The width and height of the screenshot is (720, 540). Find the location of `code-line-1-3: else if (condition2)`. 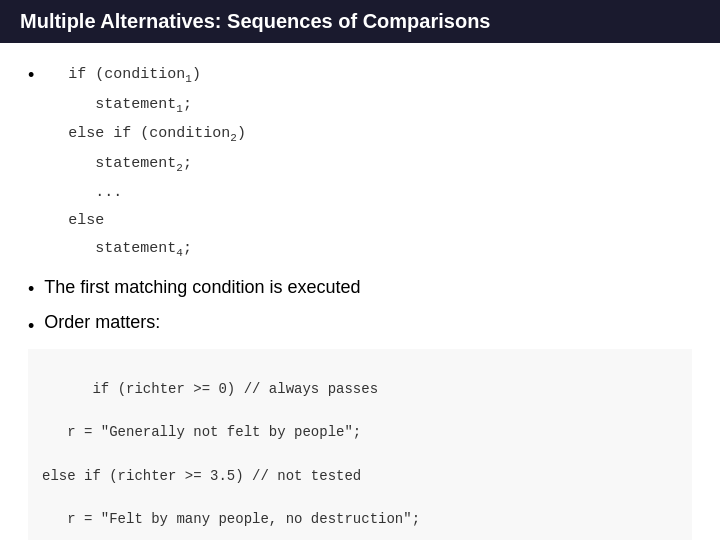

code-line-1-3: else if (condition2) is located at coordinates (145, 135).